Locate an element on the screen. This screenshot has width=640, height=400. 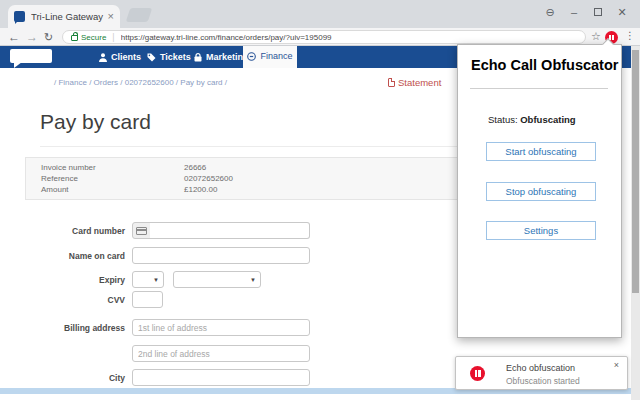
window-controls: ⊖ – ✕ is located at coordinates (586, 12).